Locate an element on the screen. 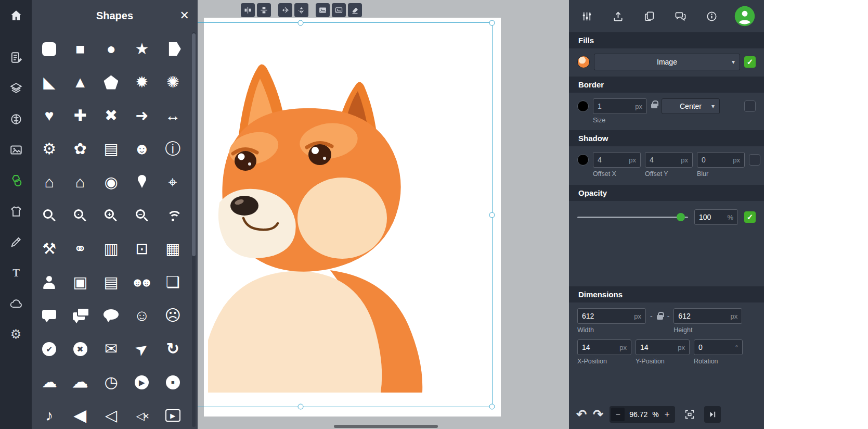  shape-square: ■ is located at coordinates (80, 49).